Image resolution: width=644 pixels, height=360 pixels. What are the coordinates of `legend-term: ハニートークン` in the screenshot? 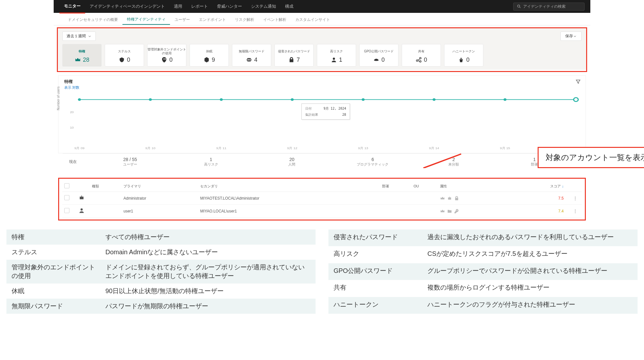 It's located at (375, 305).